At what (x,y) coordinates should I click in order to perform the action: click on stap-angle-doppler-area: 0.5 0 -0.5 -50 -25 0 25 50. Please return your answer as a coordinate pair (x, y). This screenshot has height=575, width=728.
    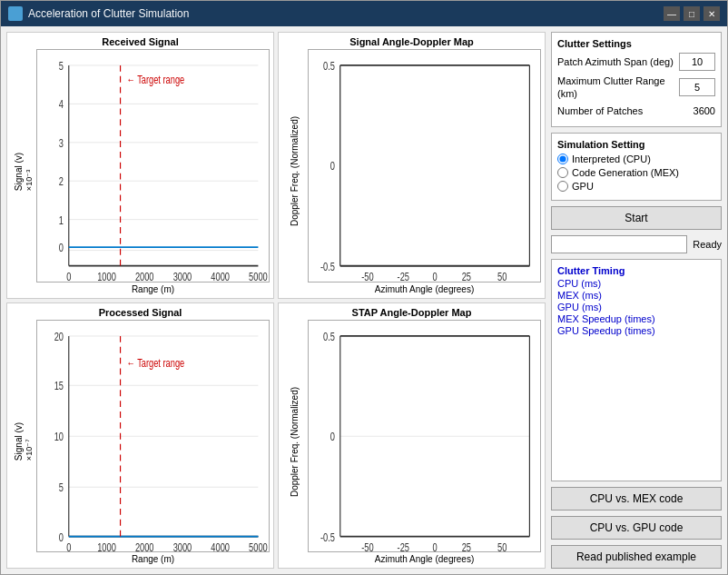
    Looking at the image, I should click on (425, 436).